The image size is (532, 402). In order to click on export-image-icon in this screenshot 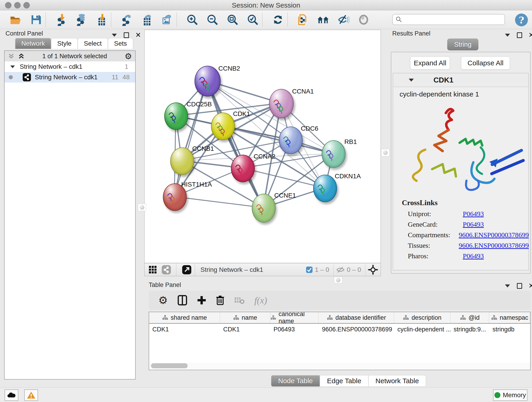, I will do `click(167, 20)`.